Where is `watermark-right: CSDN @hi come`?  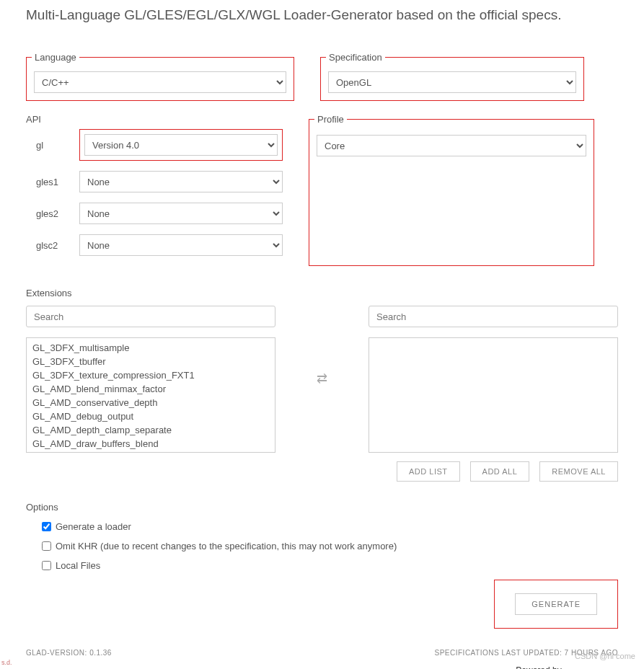 watermark-right: CSDN @hi come is located at coordinates (605, 656).